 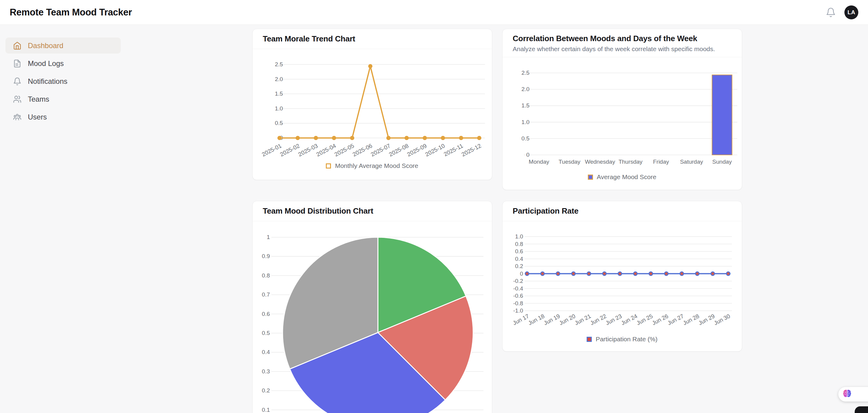 What do you see at coordinates (706, 320) in the screenshot?
I see `svg-text: Jun 29` at bounding box center [706, 320].